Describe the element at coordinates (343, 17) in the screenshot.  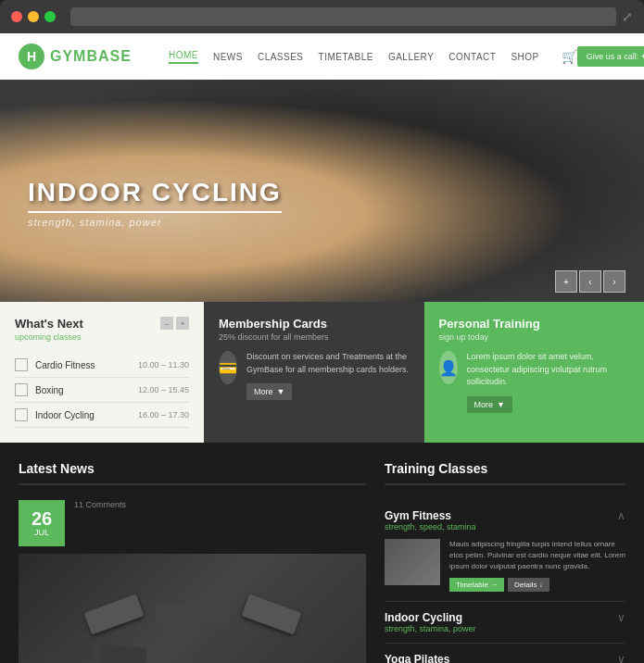
I see `address-bar` at that location.